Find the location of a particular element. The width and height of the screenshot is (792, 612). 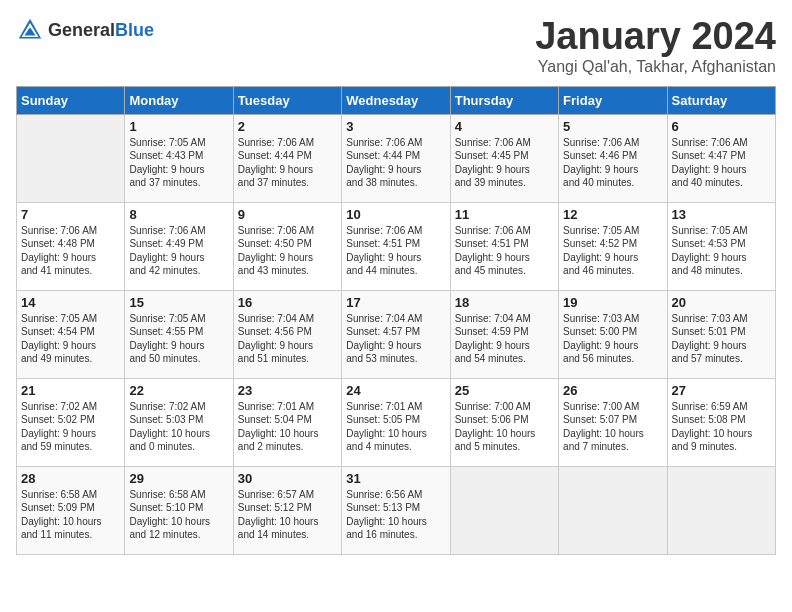

day-number: 17 is located at coordinates (396, 302).